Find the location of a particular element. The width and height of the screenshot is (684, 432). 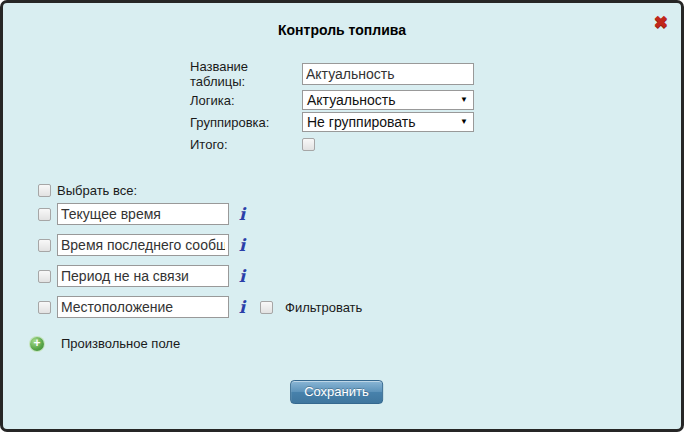

save-button: Сохранить is located at coordinates (336, 392).